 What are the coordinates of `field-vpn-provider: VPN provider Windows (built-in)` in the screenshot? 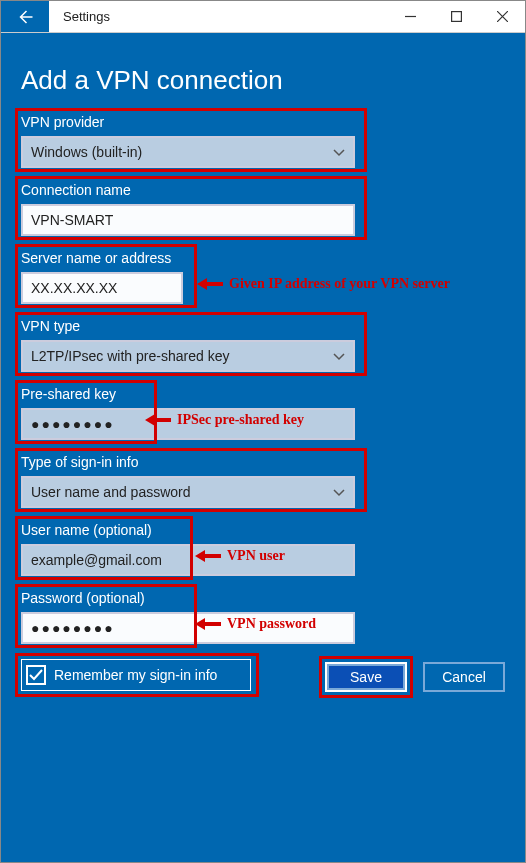 It's located at (263, 141).